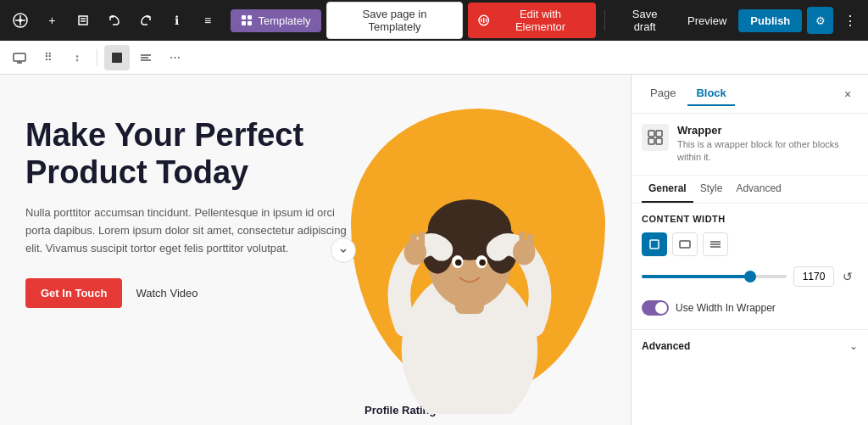 This screenshot has height=425, width=868. I want to click on add-block-button: +, so click(53, 20).